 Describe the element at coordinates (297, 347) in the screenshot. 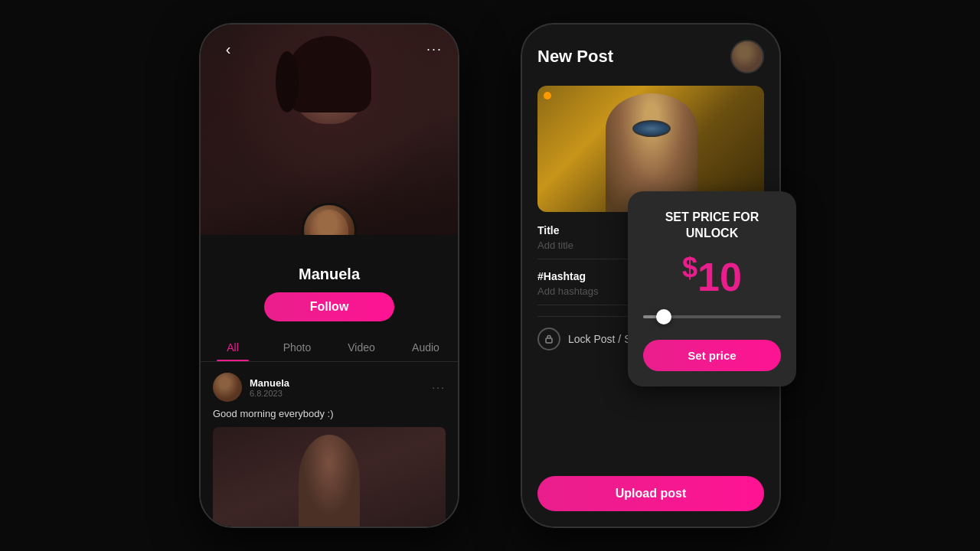

I see `tab-photo: Photo` at that location.